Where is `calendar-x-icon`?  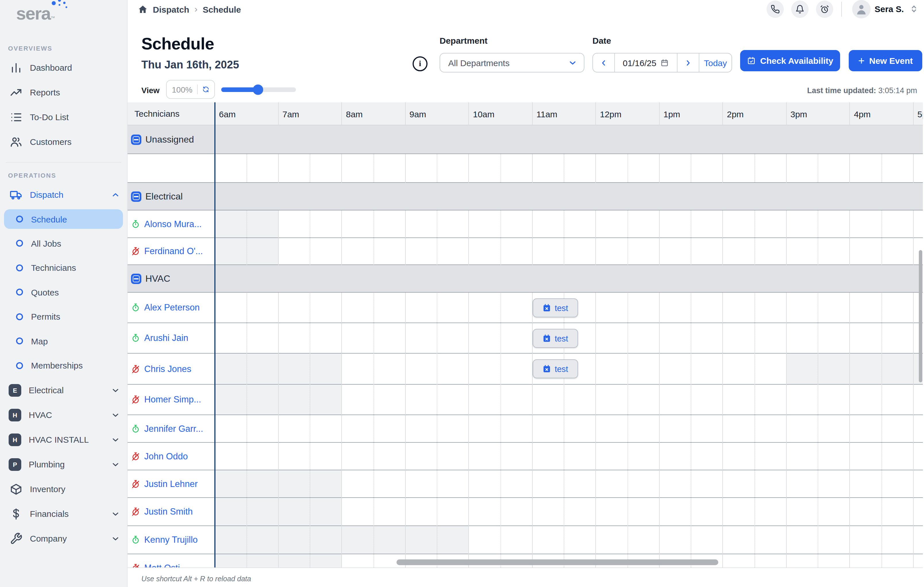 calendar-x-icon is located at coordinates (547, 308).